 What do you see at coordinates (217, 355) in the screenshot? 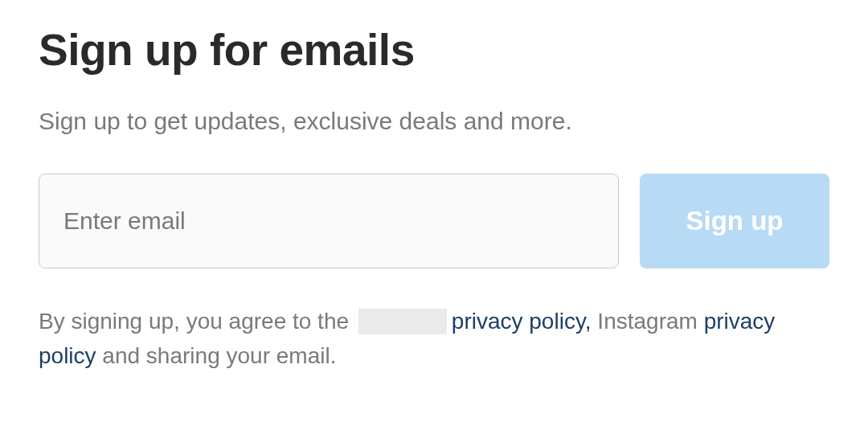
I see `legal-suffix: and sharing your email.` at bounding box center [217, 355].